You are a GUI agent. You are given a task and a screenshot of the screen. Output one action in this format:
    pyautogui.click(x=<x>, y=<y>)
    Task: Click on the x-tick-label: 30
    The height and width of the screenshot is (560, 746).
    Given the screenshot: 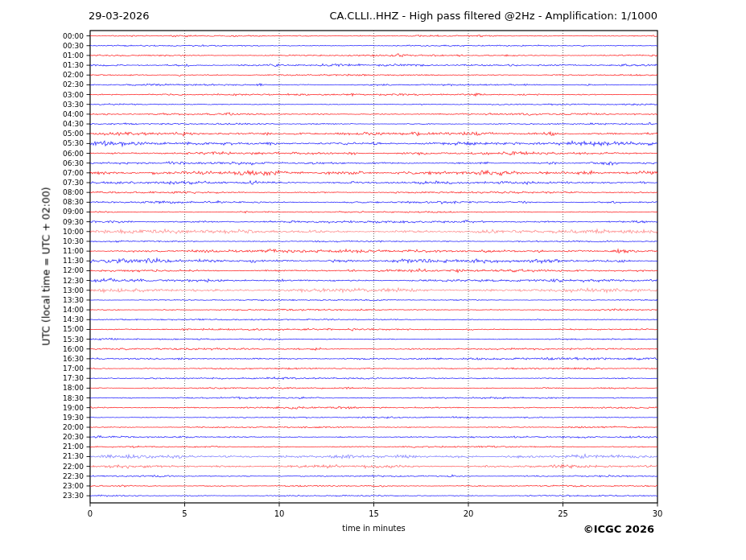 What is the action you would take?
    pyautogui.click(x=657, y=513)
    